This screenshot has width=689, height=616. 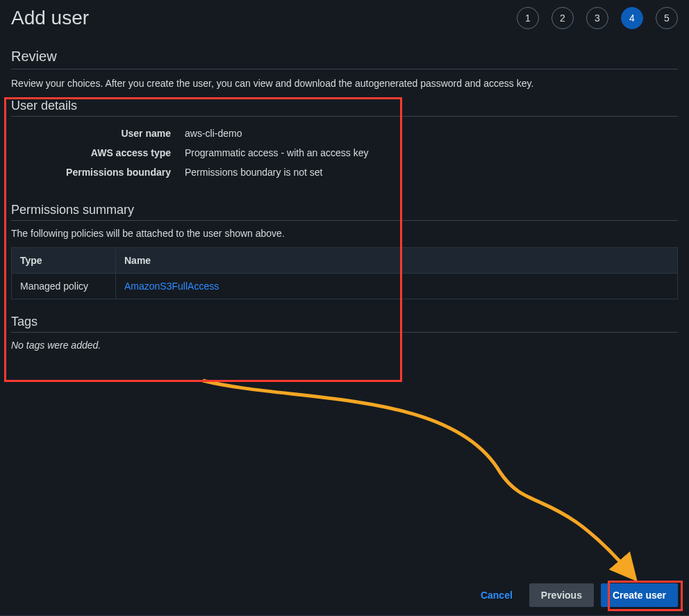 What do you see at coordinates (276, 153) in the screenshot?
I see `user-detail-value: Programmatic access - with an access key` at bounding box center [276, 153].